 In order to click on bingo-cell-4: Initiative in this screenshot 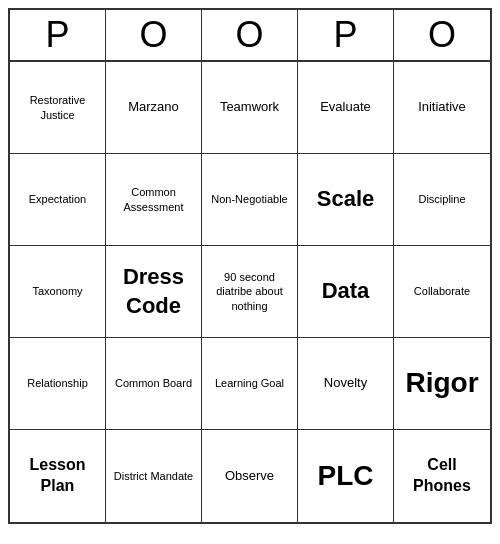, I will do `click(442, 108)`.